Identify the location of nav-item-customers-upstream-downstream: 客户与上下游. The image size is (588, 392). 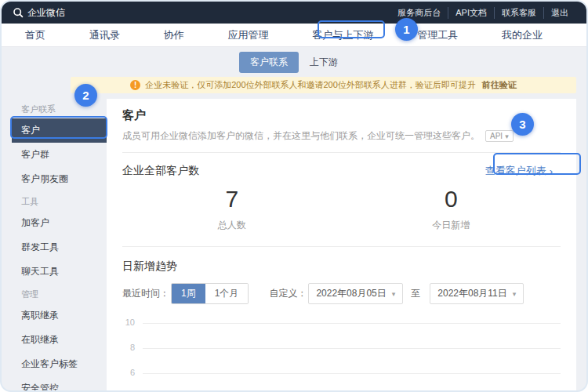
(343, 35).